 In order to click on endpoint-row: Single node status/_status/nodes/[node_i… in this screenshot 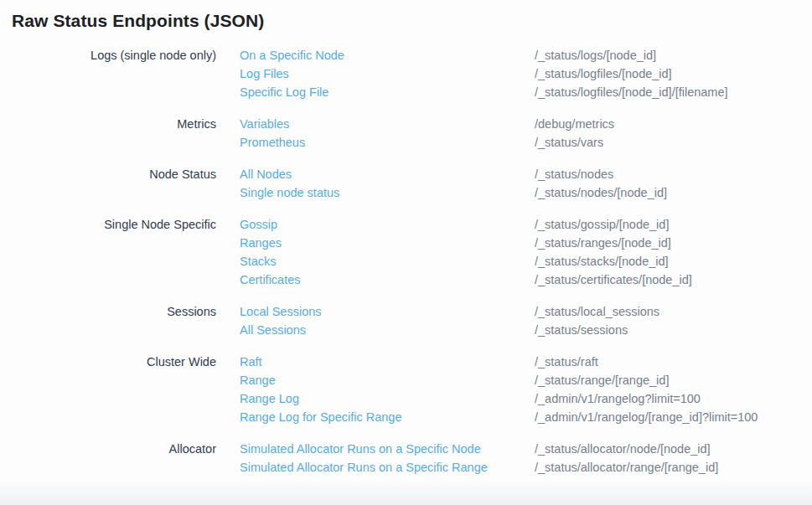, I will do `click(526, 193)`.